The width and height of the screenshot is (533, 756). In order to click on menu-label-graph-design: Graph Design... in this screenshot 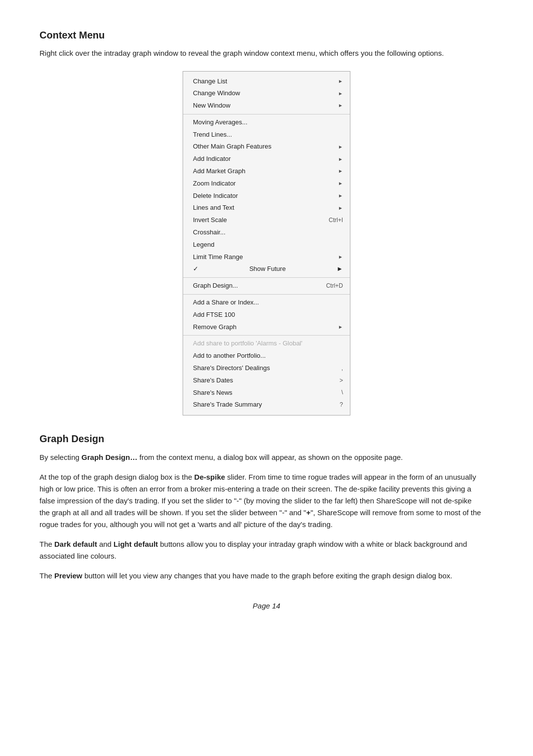, I will do `click(215, 286)`.